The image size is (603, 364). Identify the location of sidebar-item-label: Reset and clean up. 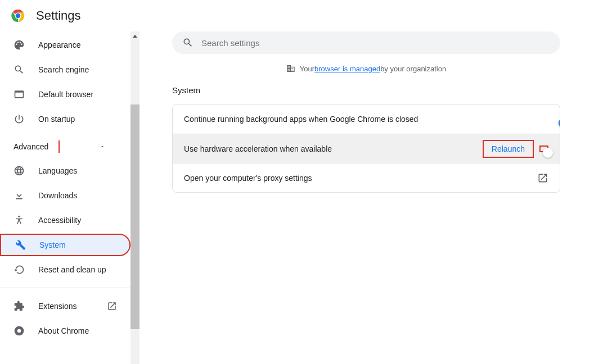
(72, 270).